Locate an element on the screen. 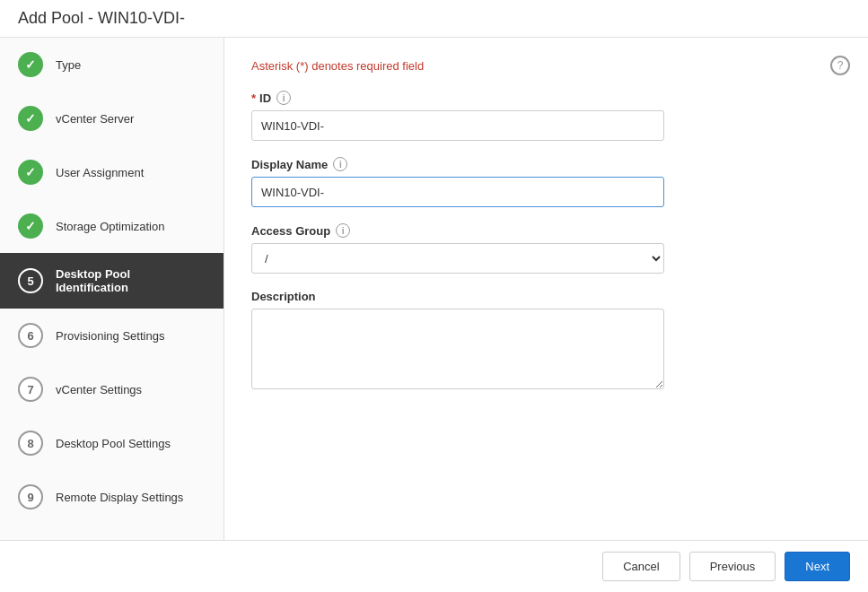 This screenshot has width=868, height=592. sidebar-label-vcenter-settings: vCenter Settings is located at coordinates (99, 389).